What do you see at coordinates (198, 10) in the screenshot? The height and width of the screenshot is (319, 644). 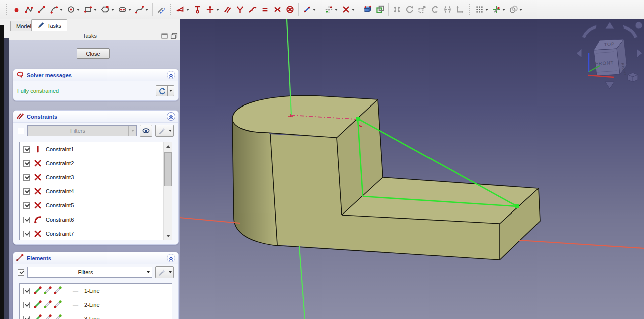 I see `constrain-point-on-object-button` at bounding box center [198, 10].